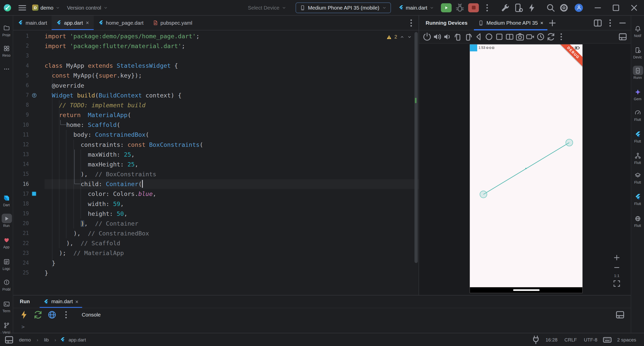 The image size is (644, 346). I want to click on close-device-tab-icon: ×, so click(542, 23).